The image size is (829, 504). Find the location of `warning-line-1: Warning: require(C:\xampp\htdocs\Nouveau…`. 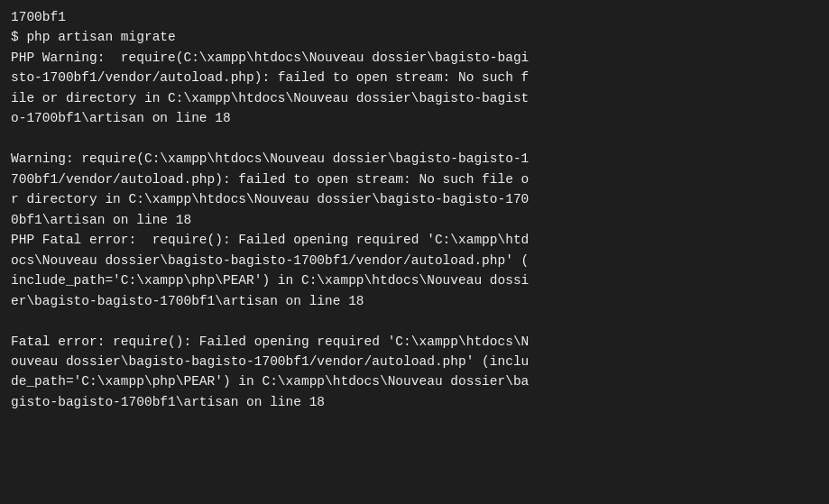

warning-line-1: Warning: require(C:\xampp\htdocs\Nouveau… is located at coordinates (415, 159).